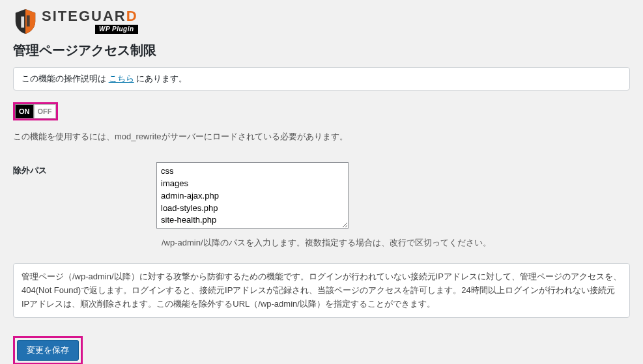  What do you see at coordinates (117, 29) in the screenshot?
I see `logo-subtitle: WP Plugin` at bounding box center [117, 29].